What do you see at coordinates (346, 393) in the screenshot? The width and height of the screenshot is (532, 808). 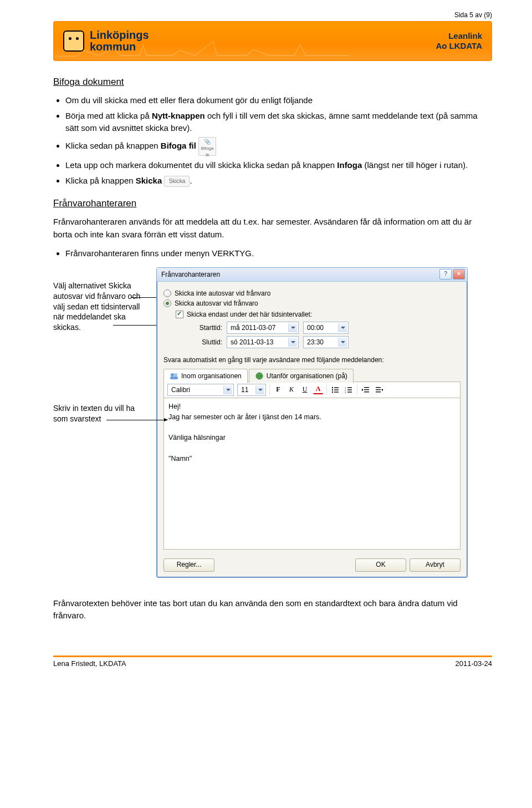 I see `svg-text: 3` at bounding box center [346, 393].